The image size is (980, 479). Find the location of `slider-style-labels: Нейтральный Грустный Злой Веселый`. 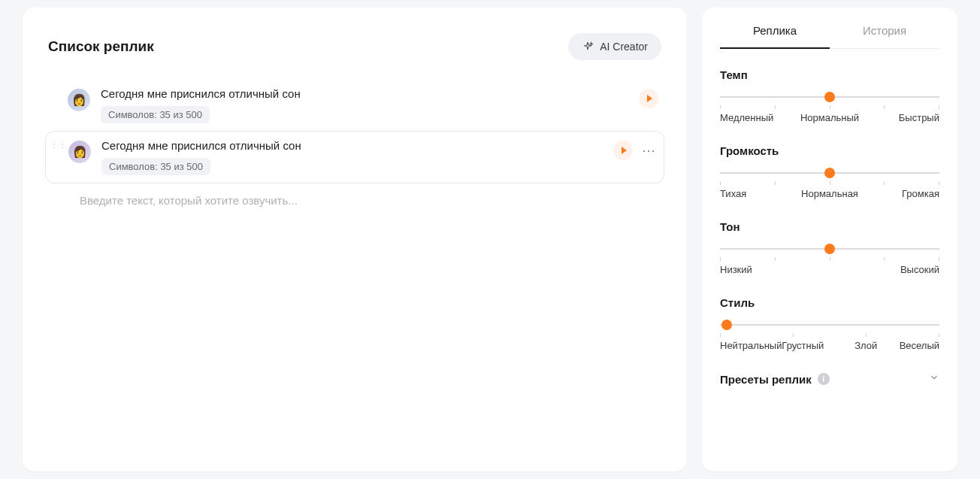

slider-style-labels: Нейтральный Грустный Злой Веселый is located at coordinates (830, 346).